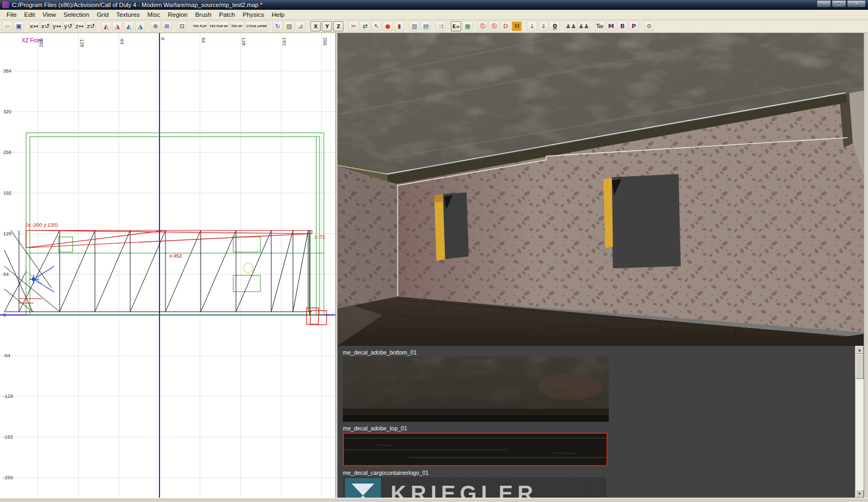  I want to click on menu-item-textures: Textures, so click(128, 15).